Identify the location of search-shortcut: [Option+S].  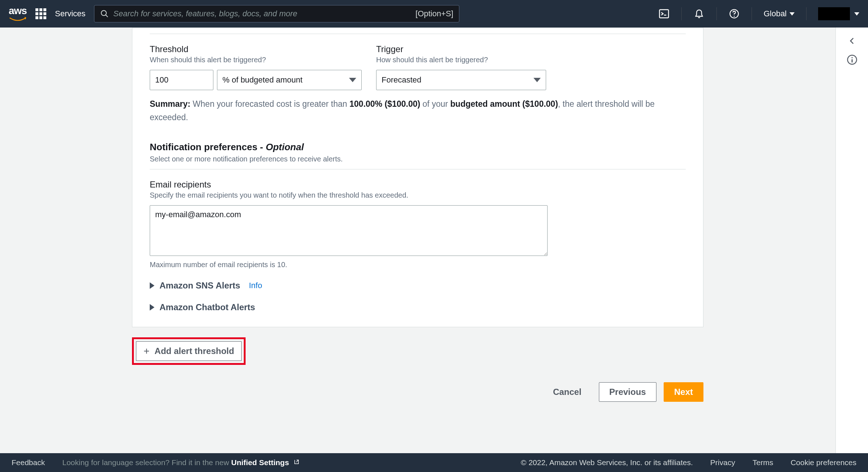
(435, 14).